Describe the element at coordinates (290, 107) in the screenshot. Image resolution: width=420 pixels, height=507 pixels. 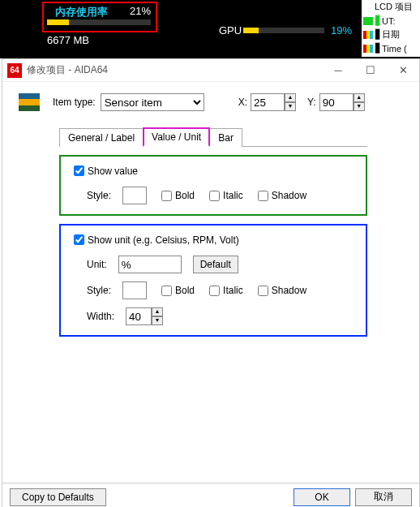
I see `x-down: ▼` at that location.